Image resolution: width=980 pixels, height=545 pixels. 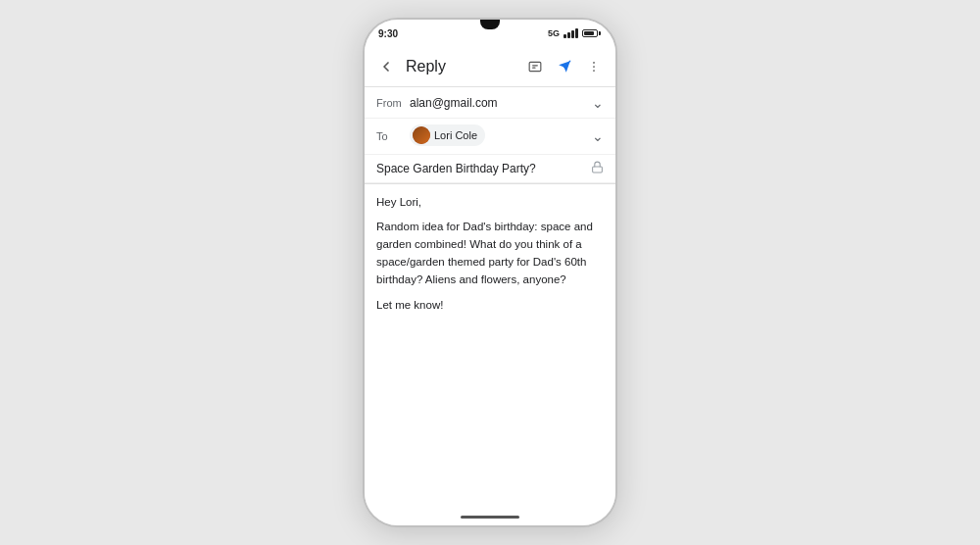 I want to click on email-greeting: Hey Lori,, so click(x=490, y=202).